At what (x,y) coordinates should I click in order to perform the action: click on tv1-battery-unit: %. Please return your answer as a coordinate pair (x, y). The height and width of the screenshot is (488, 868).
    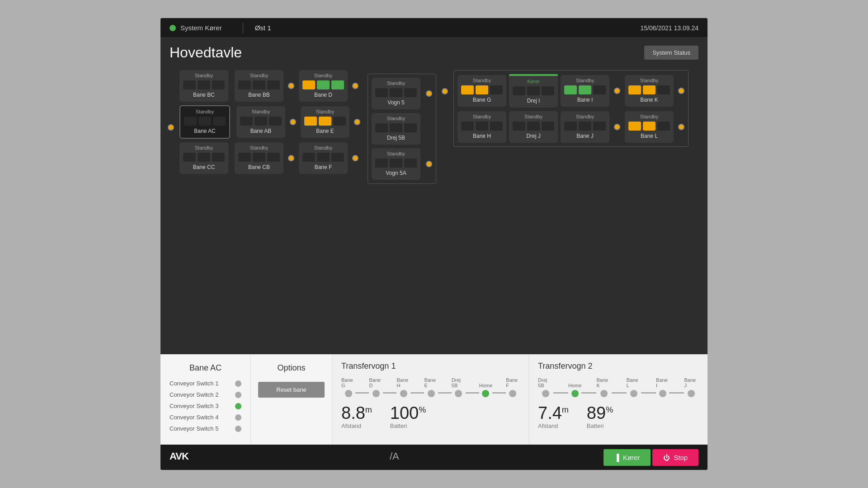
    Looking at the image, I should click on (422, 410).